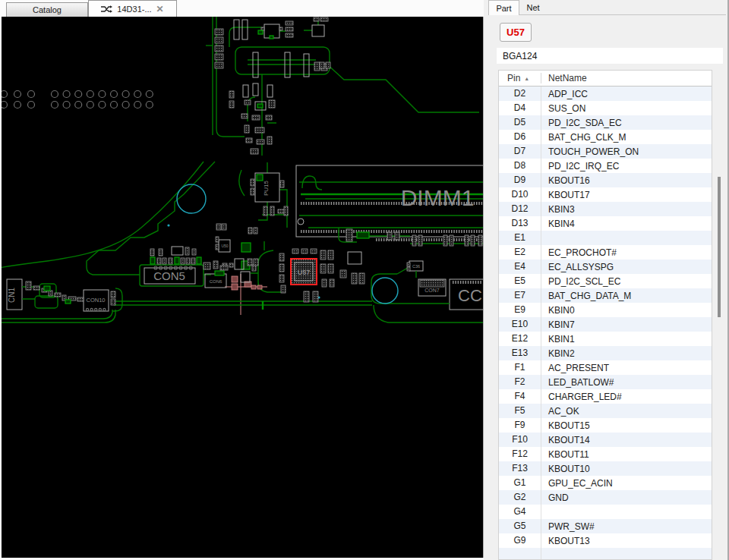 Image resolution: width=729 pixels, height=560 pixels. What do you see at coordinates (520, 267) in the screenshot?
I see `pin-cell: E4` at bounding box center [520, 267].